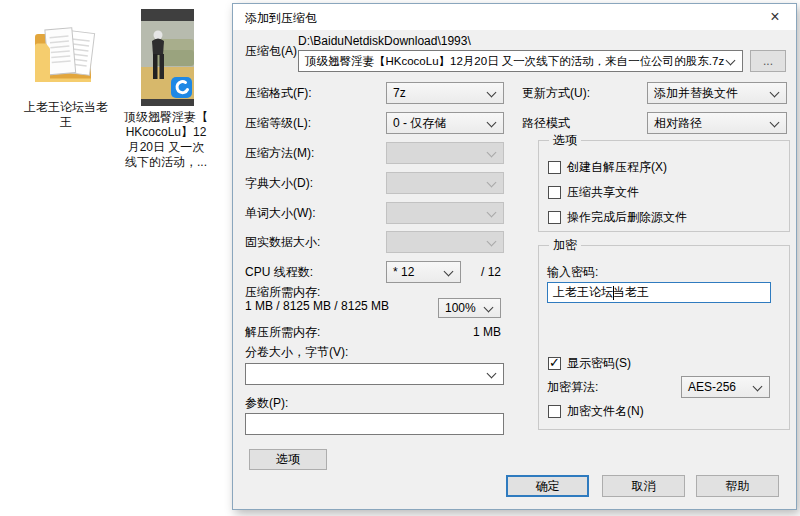  What do you see at coordinates (717, 93) in the screenshot?
I see `update-mode-combo: 添加并替换文件` at bounding box center [717, 93].